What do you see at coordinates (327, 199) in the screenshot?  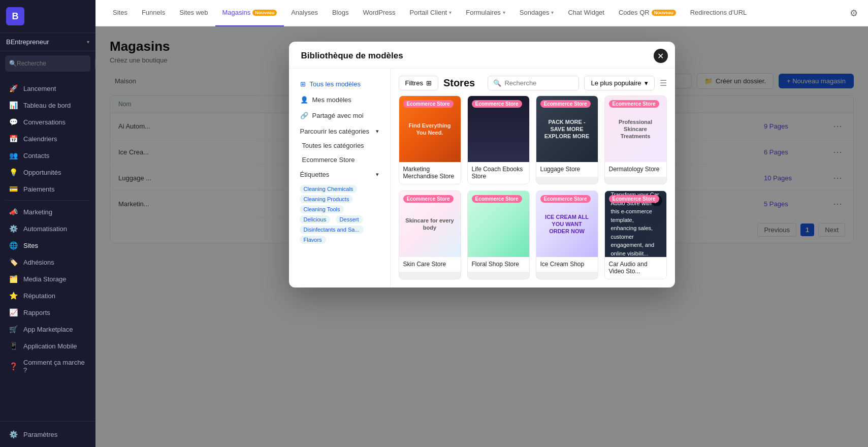 I see `tag-cleaning-products: Cleaning Products` at bounding box center [327, 199].